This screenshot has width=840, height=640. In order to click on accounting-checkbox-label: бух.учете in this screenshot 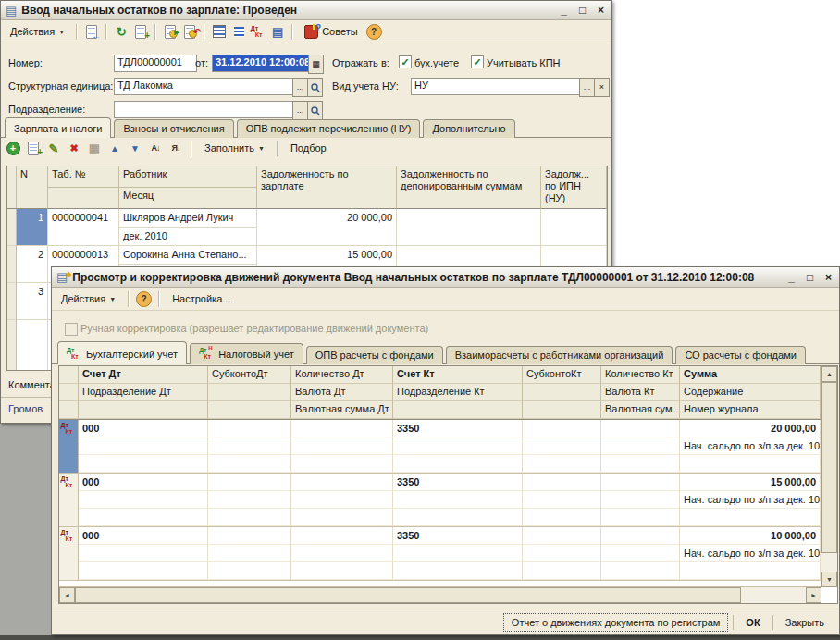, I will do `click(437, 63)`.